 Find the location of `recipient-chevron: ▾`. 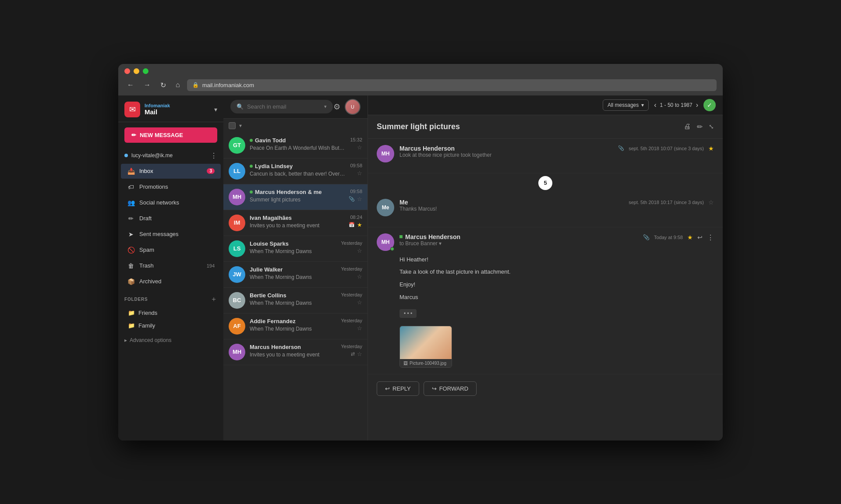

recipient-chevron: ▾ is located at coordinates (440, 243).